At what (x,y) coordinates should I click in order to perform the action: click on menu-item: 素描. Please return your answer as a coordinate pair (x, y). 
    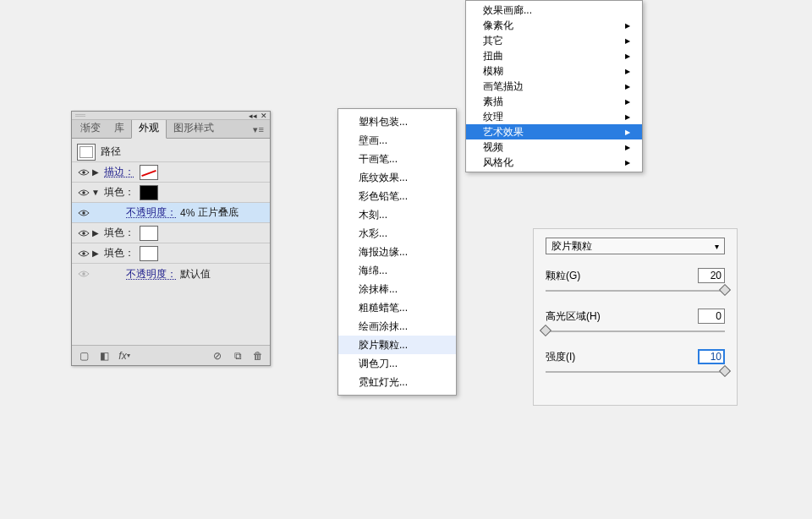
    Looking at the image, I should click on (554, 101).